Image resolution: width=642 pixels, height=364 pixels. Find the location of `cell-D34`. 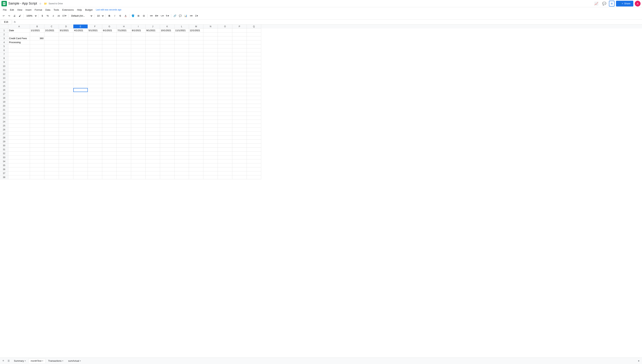

cell-D34 is located at coordinates (66, 162).